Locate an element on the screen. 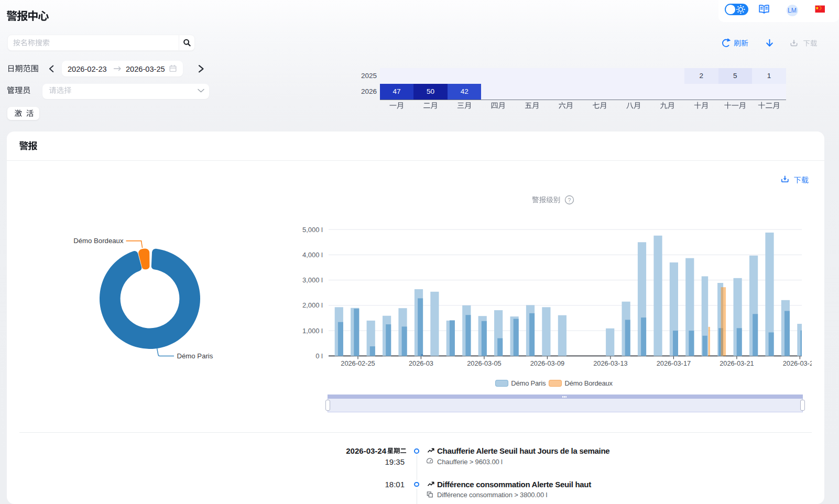  svg-text: 2026-03-09 is located at coordinates (547, 364).